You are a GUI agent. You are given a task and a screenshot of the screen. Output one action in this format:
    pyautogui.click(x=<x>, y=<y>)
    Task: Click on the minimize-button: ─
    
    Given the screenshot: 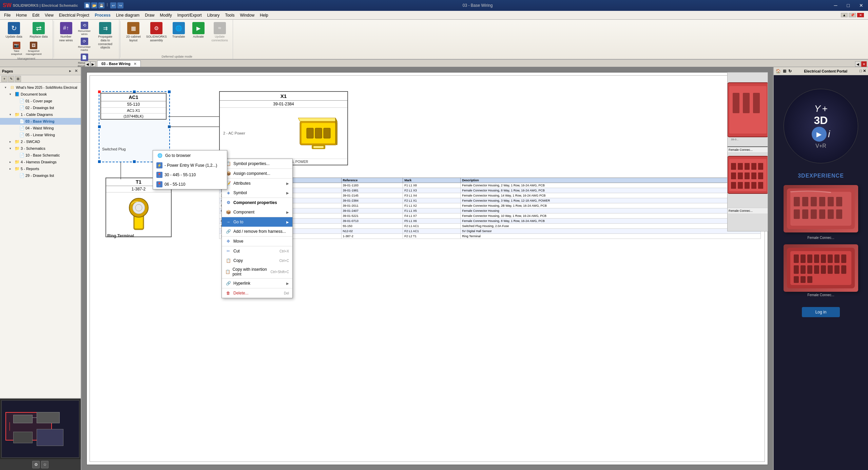 What is the action you would take?
    pyautogui.click(x=836, y=5)
    